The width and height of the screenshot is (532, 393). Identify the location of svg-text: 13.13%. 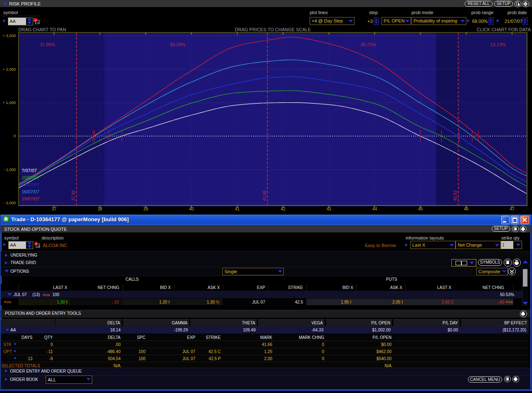
(498, 44).